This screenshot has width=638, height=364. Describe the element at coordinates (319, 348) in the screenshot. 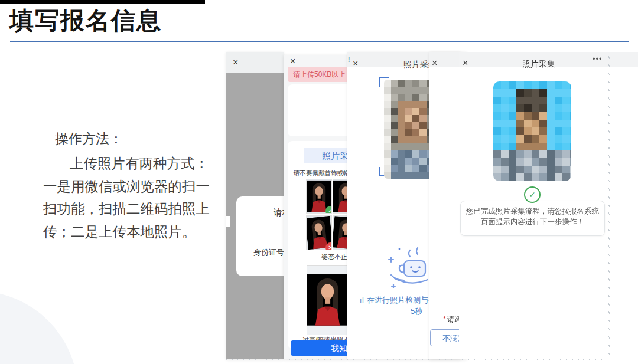

I see `confirm-button: 我知道了` at that location.